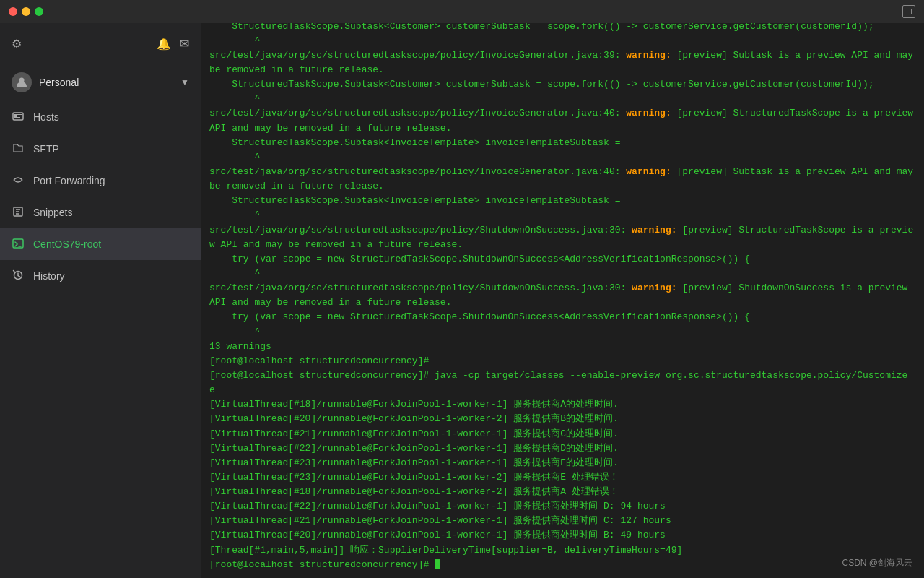 The width and height of the screenshot is (924, 578). Describe the element at coordinates (100, 149) in the screenshot. I see `sidebar-item-sftp: SFTP` at that location.